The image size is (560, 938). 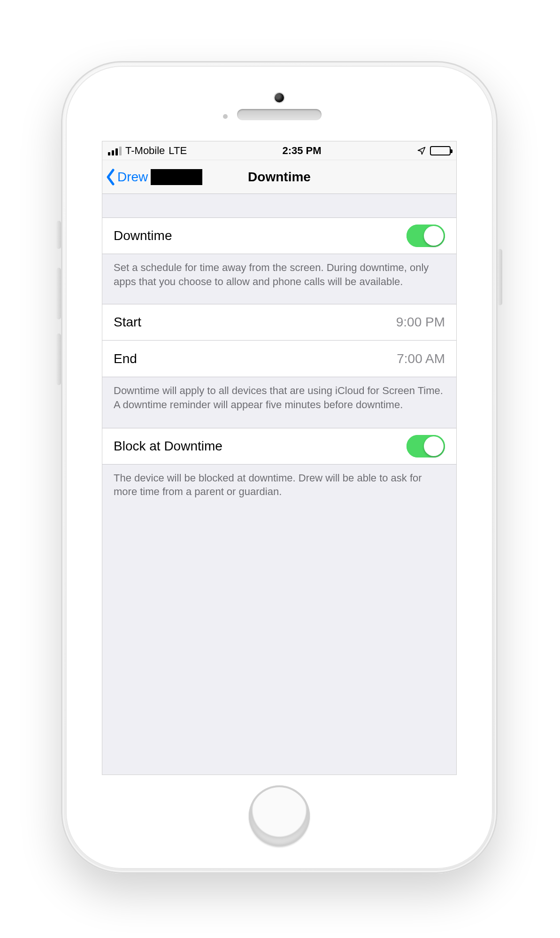 I want to click on back-label: Drew, so click(x=132, y=177).